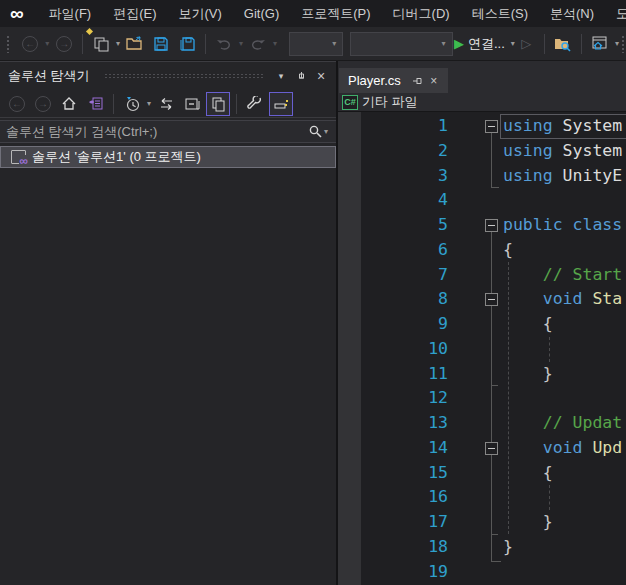 The image size is (626, 585). I want to click on code-line-10: 10, so click(482, 350).